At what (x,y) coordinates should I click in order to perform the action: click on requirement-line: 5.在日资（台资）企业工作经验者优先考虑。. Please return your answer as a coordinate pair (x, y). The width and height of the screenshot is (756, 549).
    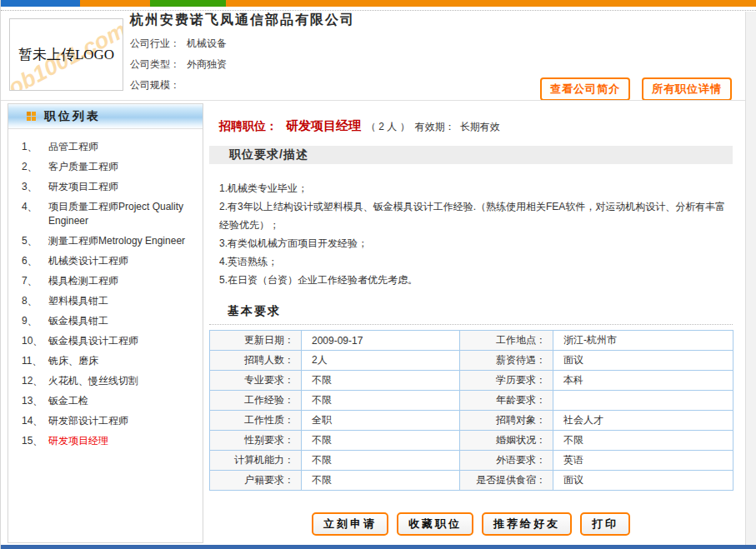
    Looking at the image, I should click on (473, 280).